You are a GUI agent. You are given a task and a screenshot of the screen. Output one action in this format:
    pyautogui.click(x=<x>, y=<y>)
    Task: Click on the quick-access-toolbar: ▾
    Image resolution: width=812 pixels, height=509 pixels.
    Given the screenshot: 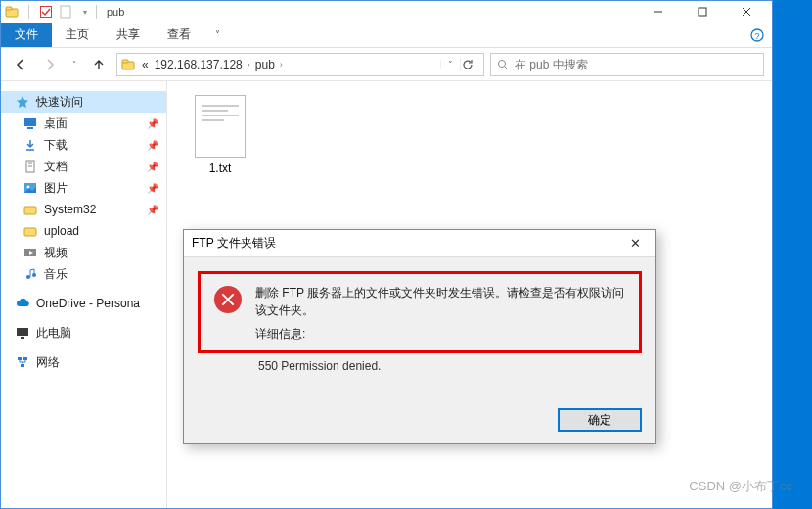 What is the action you would take?
    pyautogui.click(x=49, y=12)
    